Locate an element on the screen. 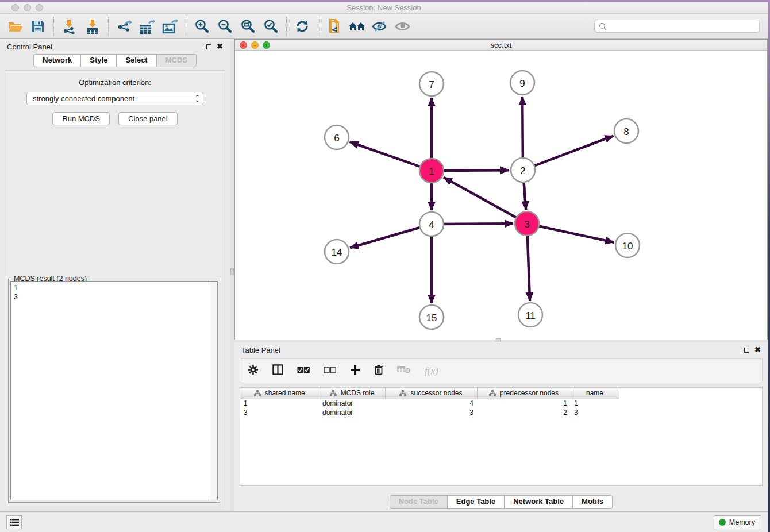 The image size is (770, 532). save-session-button is located at coordinates (38, 26).